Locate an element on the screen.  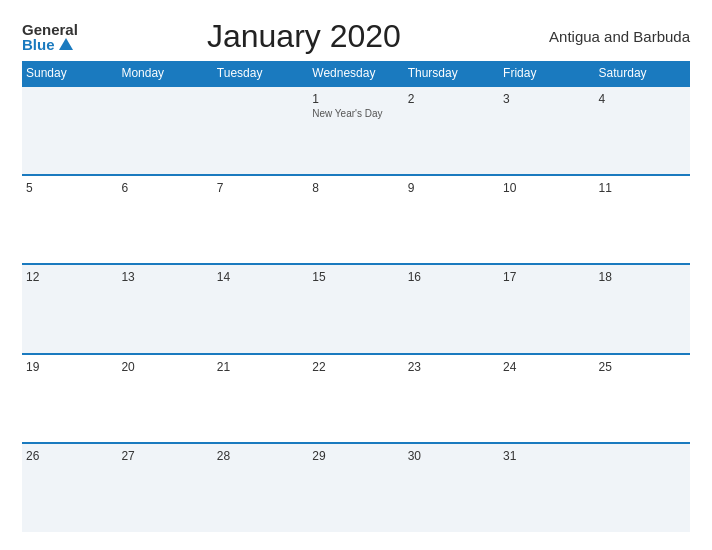
day-number: 10 is located at coordinates (546, 188).